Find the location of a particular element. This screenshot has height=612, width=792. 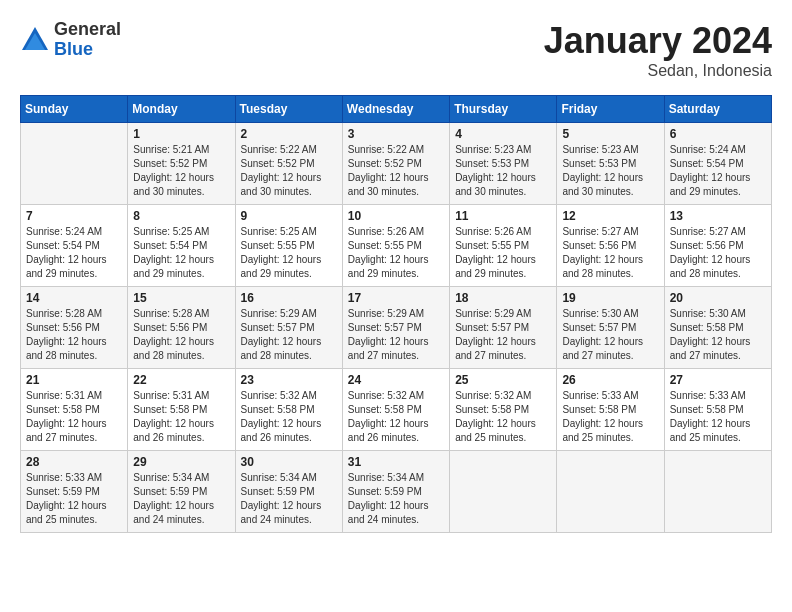

header-monday: Monday is located at coordinates (182, 110).